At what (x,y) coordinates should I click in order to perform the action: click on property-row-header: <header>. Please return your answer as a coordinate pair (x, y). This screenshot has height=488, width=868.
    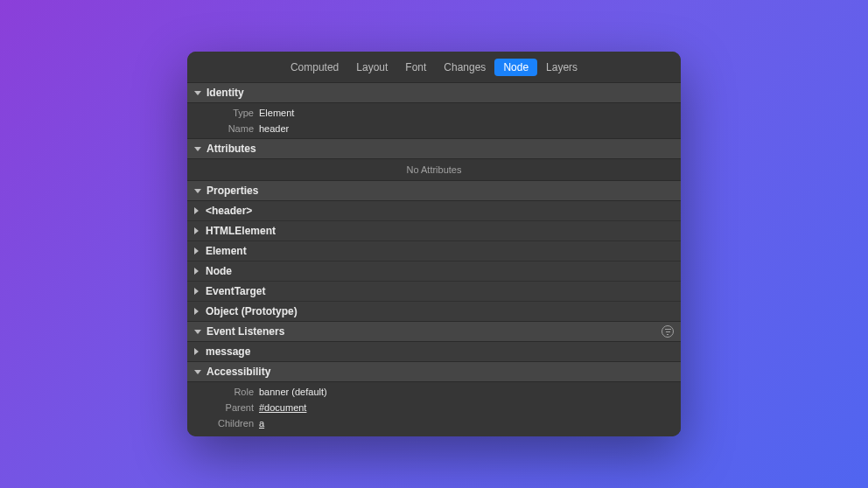
    Looking at the image, I should click on (434, 212).